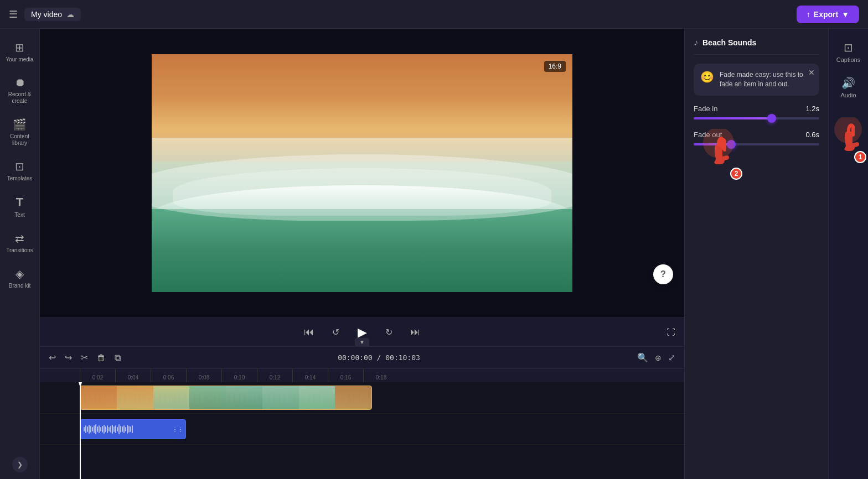  I want to click on ruler-mark: 0:18, so click(381, 376).